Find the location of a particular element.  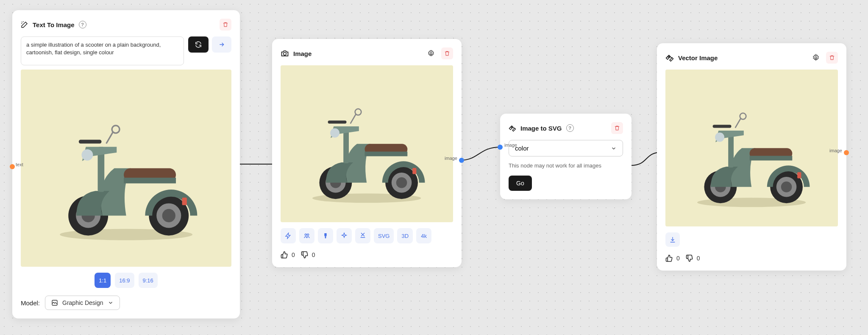

vector-preview is located at coordinates (752, 148).